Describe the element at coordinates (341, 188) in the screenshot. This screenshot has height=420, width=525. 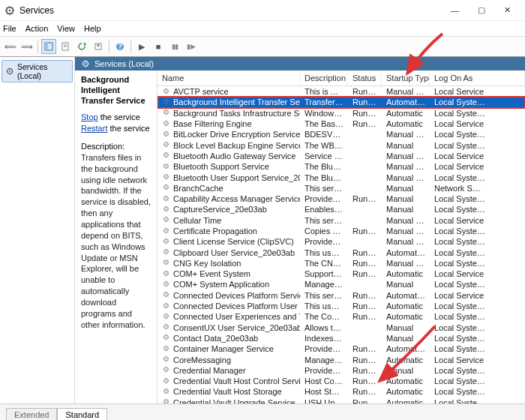
I see `table-row: BranchCacheThis service …ManualNetwork S…` at that location.